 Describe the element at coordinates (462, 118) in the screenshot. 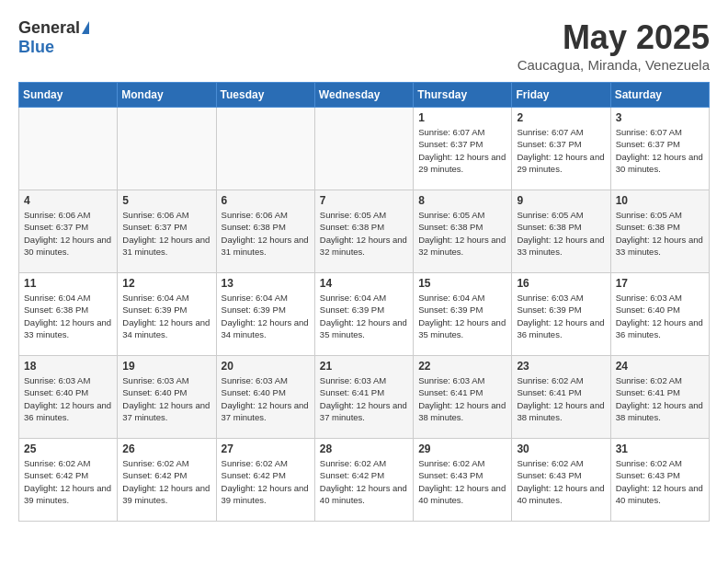

I see `day-number: 1` at that location.